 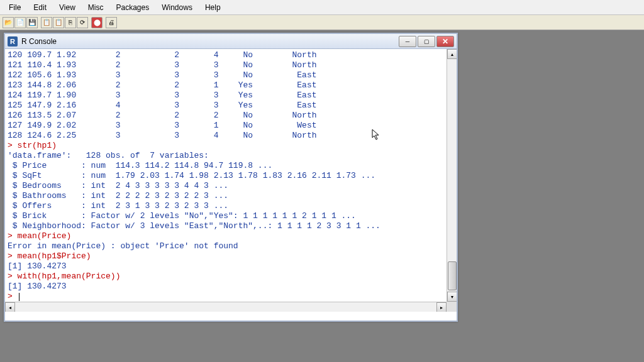 What do you see at coordinates (426, 41) in the screenshot?
I see `maximize-button: ▢` at bounding box center [426, 41].